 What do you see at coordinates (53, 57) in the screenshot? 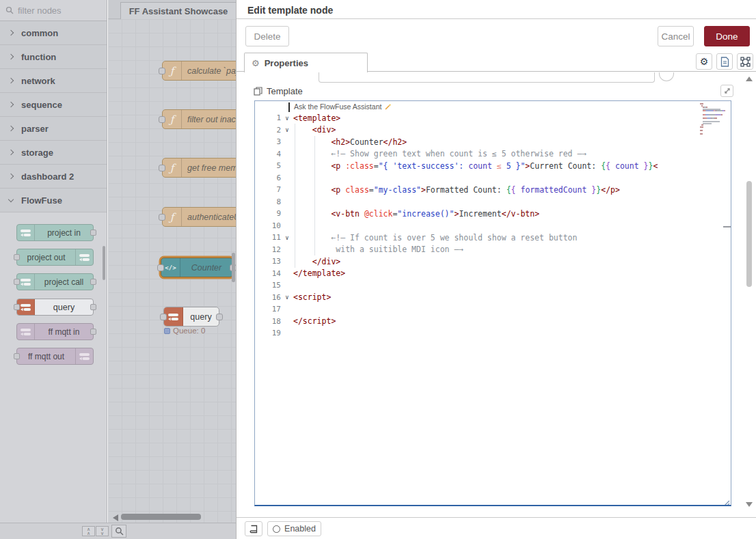
I see `palette-category-function: function` at bounding box center [53, 57].